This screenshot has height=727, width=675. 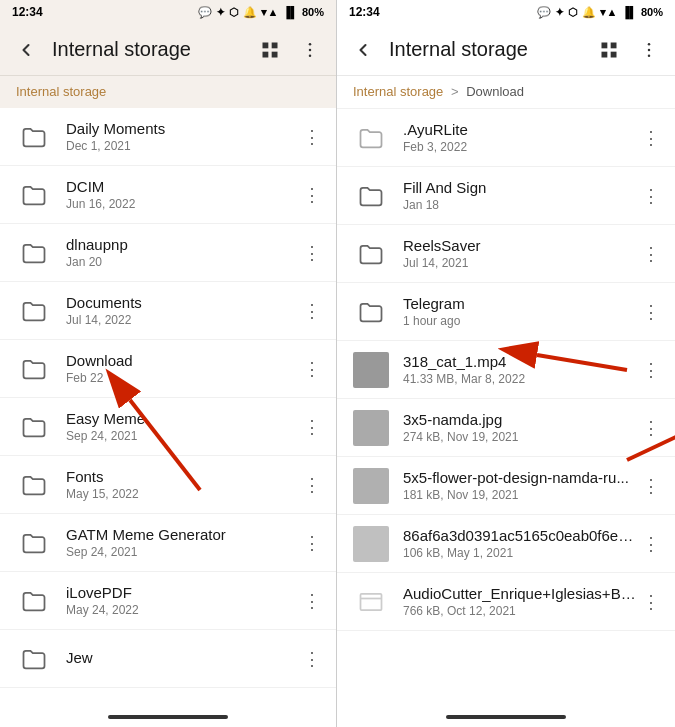 I want to click on list-item: AudioCutter_Enrique+Iglesias+Bail... 766…, so click(x=506, y=602).